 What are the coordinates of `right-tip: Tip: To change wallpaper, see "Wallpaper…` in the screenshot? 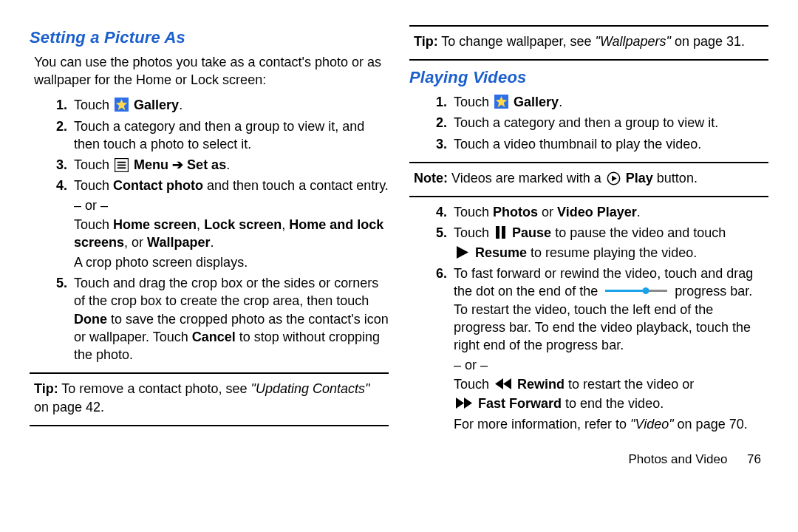 It's located at (588, 41).